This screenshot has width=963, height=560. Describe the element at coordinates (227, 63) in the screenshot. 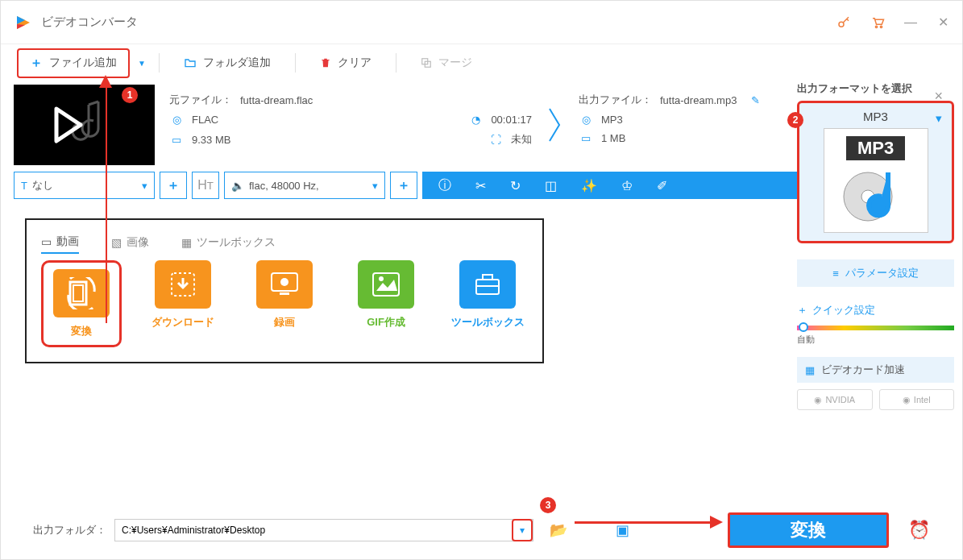

I see `add-folder-button: フォルダ追加` at that location.